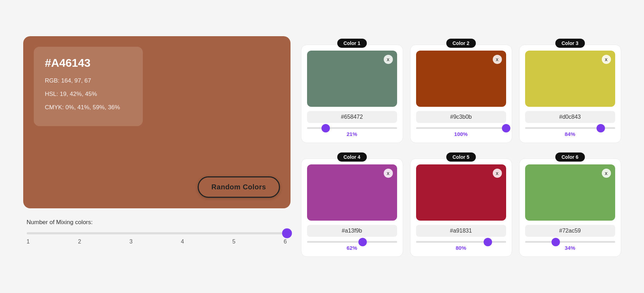  Describe the element at coordinates (570, 132) in the screenshot. I see `card-slider-row-3: 84%` at that location.